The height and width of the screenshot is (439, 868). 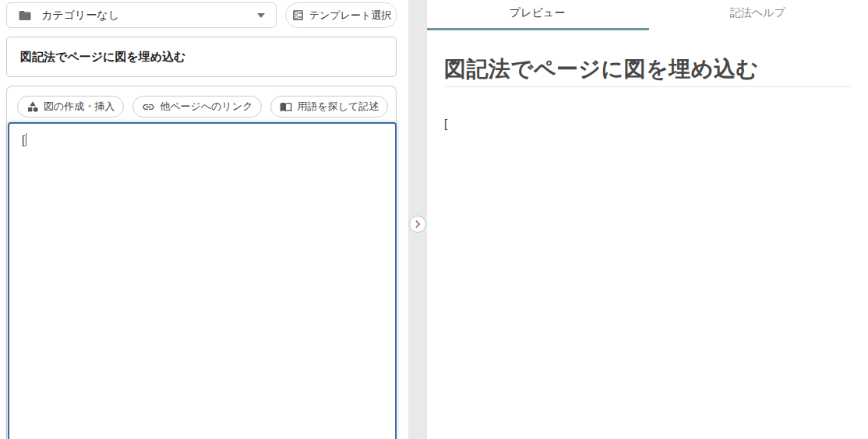 What do you see at coordinates (26, 140) in the screenshot?
I see `text-cursor` at bounding box center [26, 140].